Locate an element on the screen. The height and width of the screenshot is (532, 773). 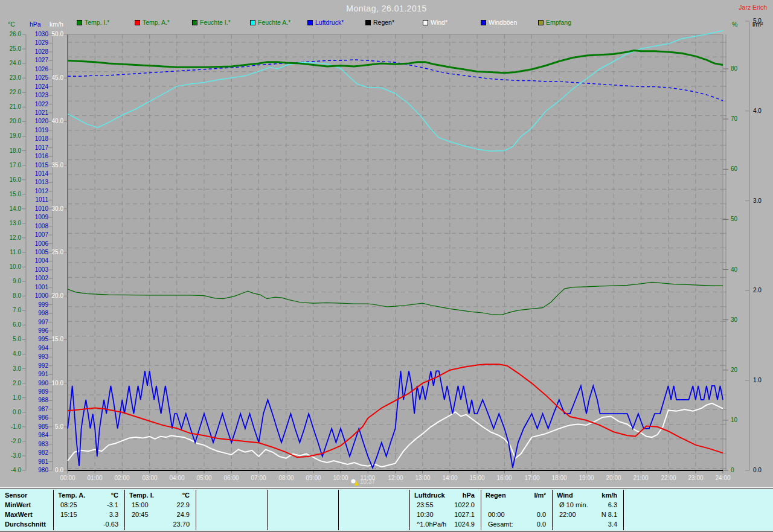
tick-kmh: 25.0 is located at coordinates (53, 252).